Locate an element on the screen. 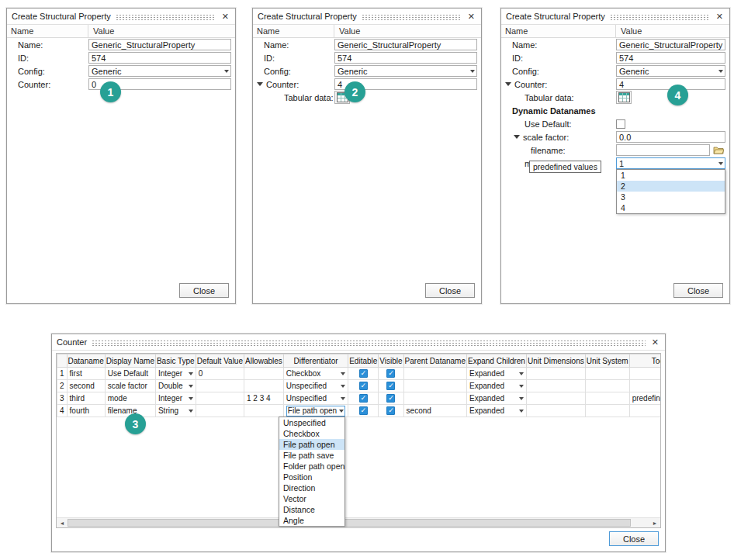  row-number: 2 is located at coordinates (62, 386).